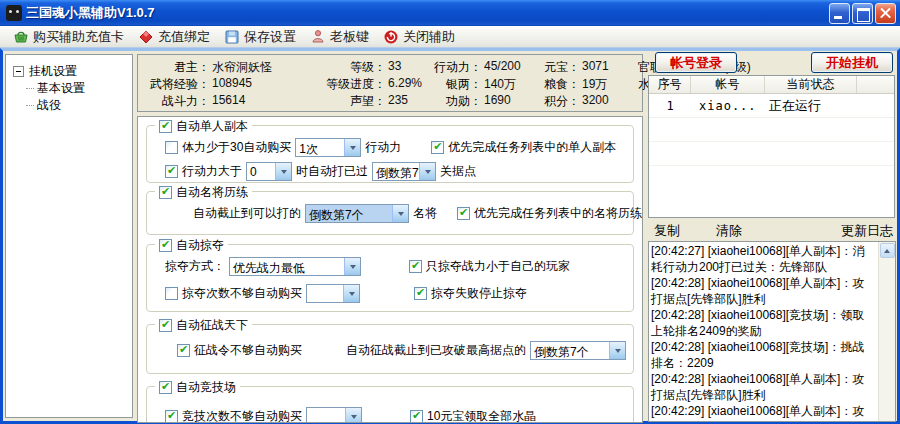 This screenshot has width=900, height=424. I want to click on start-hangup-button: 开始挂机, so click(852, 62).